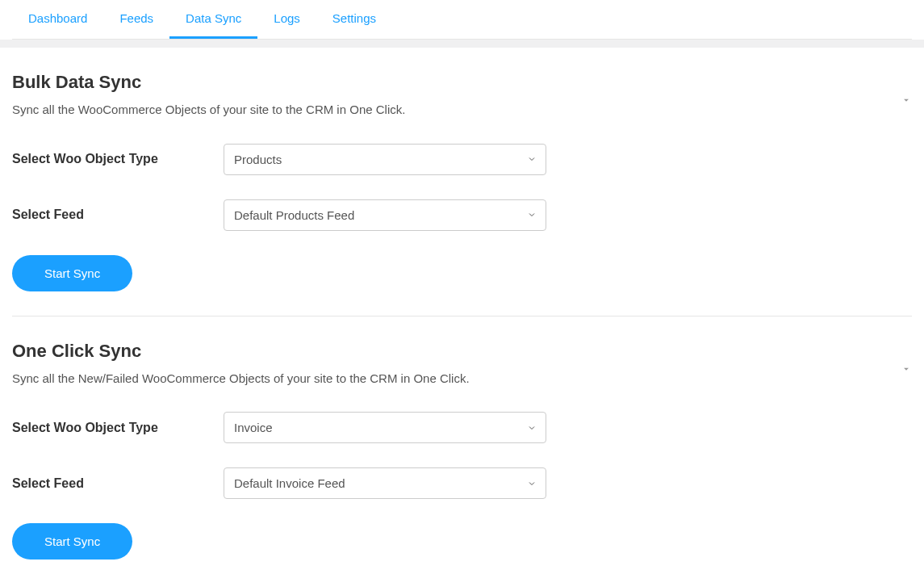  What do you see at coordinates (73, 541) in the screenshot?
I see `one-click-start-sync-button: Start Sync` at bounding box center [73, 541].